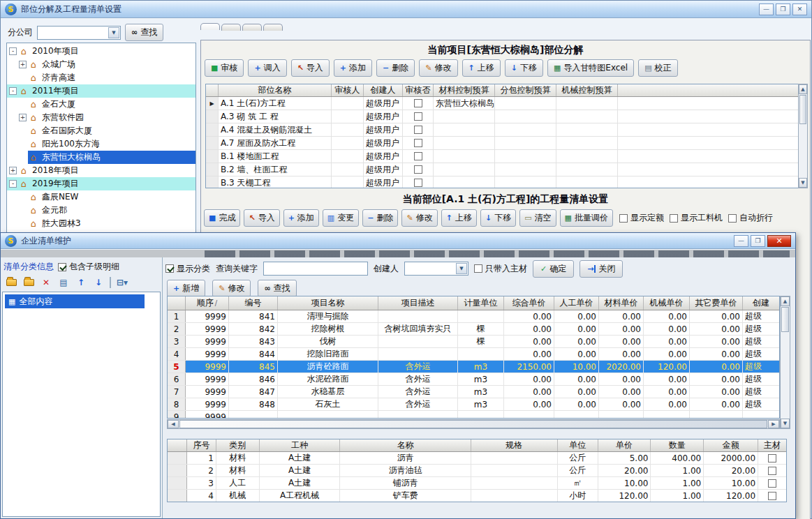 The width and height of the screenshot is (812, 519). Describe the element at coordinates (112, 131) in the screenshot. I see `tree-item-body: ⌂ 金石国际大厦` at that location.